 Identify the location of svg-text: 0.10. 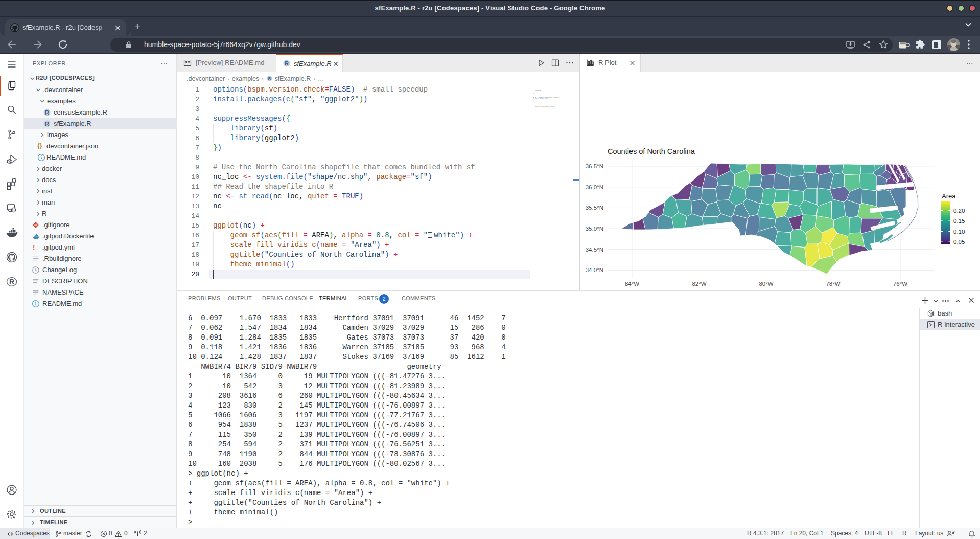
(959, 232).